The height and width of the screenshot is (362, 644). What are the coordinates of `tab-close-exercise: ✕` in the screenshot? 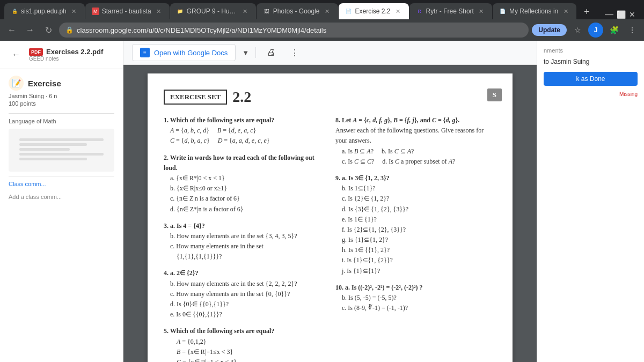 It's located at (398, 11).